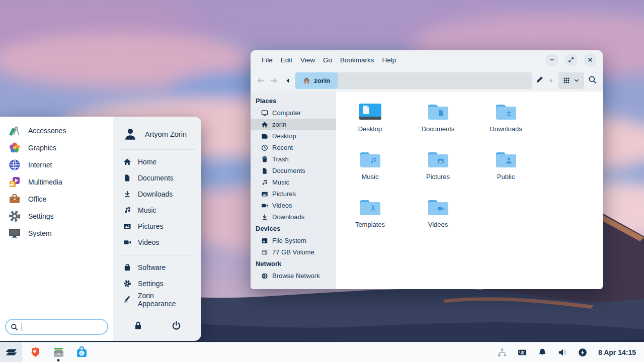  What do you see at coordinates (157, 210) in the screenshot?
I see `menu-place-music: Music` at bounding box center [157, 210].